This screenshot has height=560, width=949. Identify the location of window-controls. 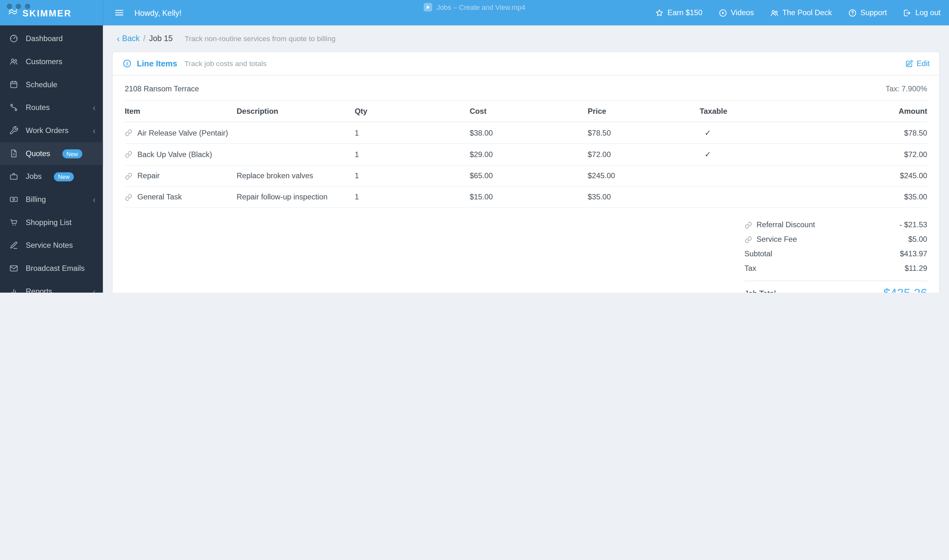
(19, 6).